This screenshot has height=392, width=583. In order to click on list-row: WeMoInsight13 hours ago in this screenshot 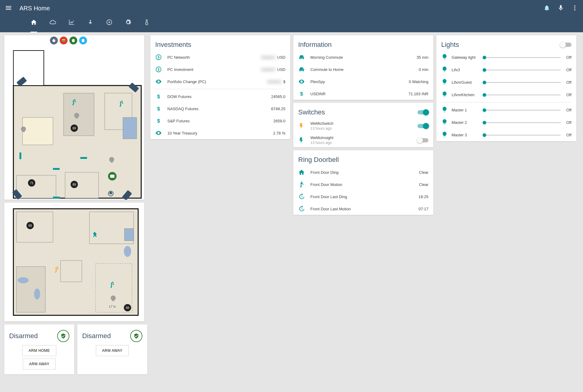, I will do `click(363, 140)`.